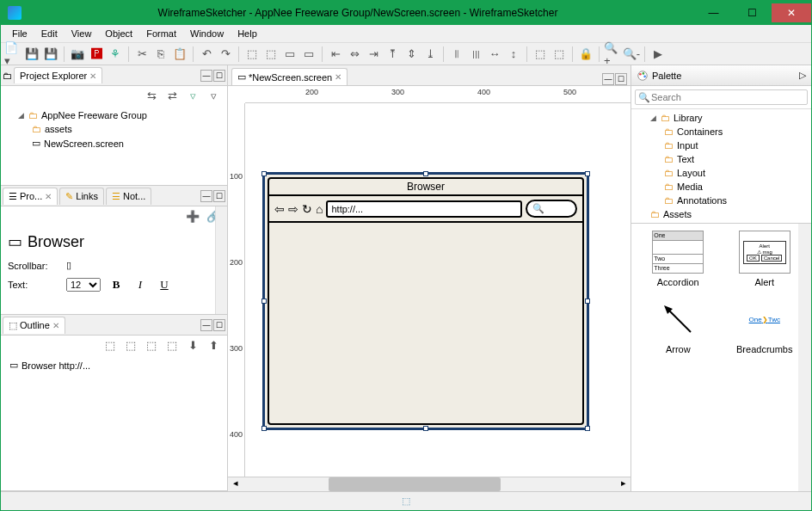  What do you see at coordinates (115, 54) in the screenshot?
I see `share-button: ⚘` at bounding box center [115, 54].